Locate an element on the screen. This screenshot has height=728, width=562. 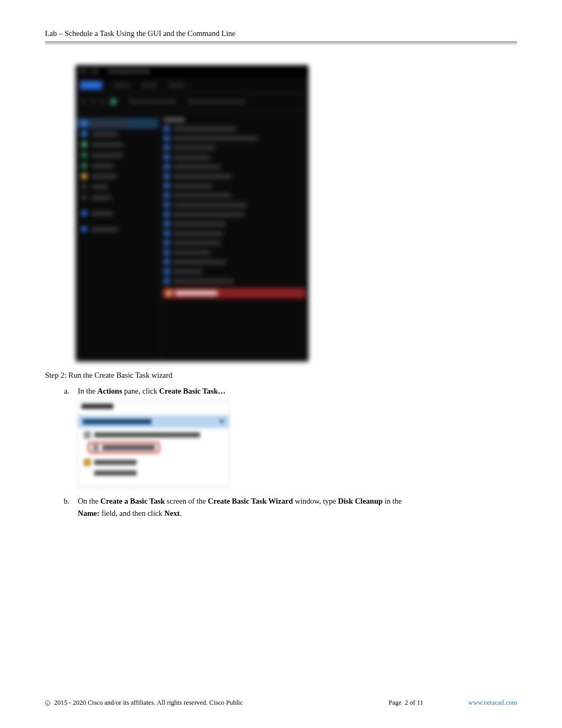
forward-icon is located at coordinates (93, 102).